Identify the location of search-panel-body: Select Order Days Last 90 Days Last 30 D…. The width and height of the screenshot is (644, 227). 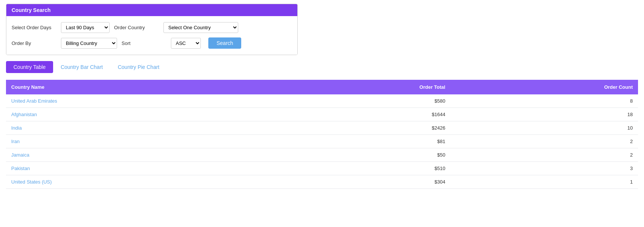
(152, 35).